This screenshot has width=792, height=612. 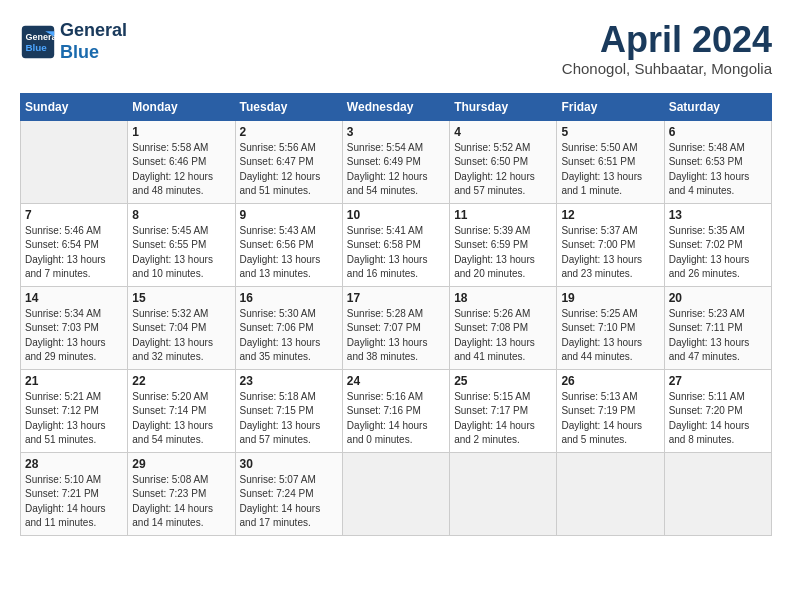 What do you see at coordinates (288, 162) in the screenshot?
I see `calendar-cell: 2Sunrise: 5:56 AM Sunset: 6:47 PM Daylig…` at bounding box center [288, 162].